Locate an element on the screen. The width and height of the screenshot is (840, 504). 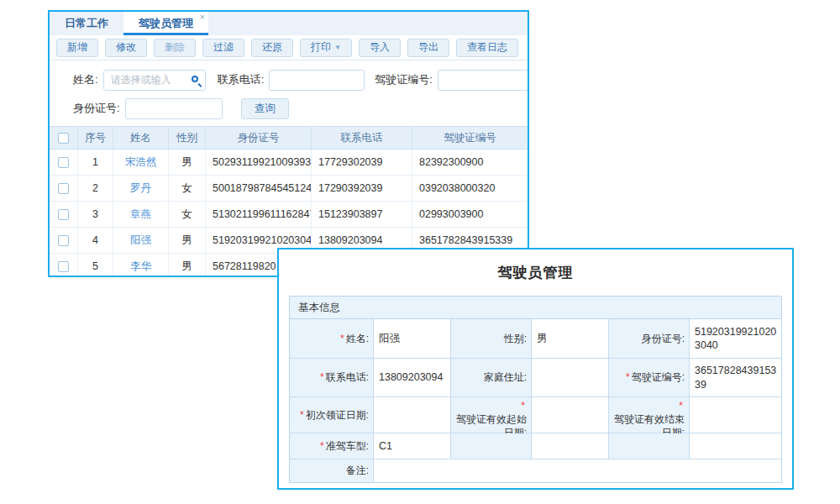
row-name-cell: 阳强 is located at coordinates (141, 240).